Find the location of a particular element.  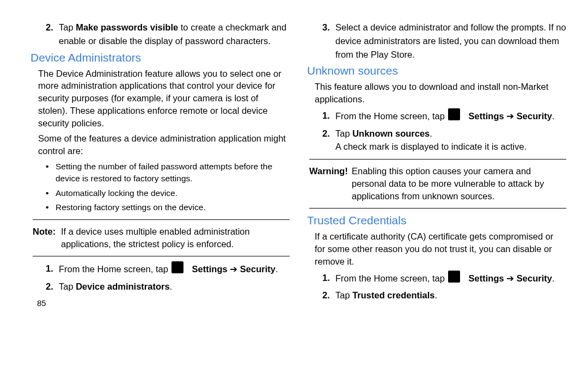

device-admin-steps: 1. From the Home screen, tap Settings ➔ … is located at coordinates (168, 278).